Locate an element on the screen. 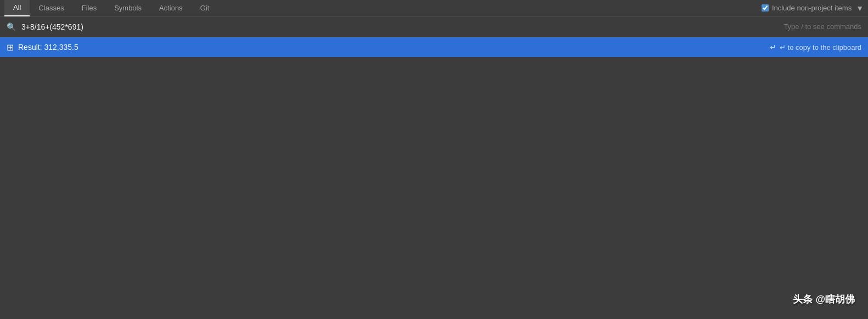  result-action-hint: ↵ to copy to the clipboard is located at coordinates (821, 47).